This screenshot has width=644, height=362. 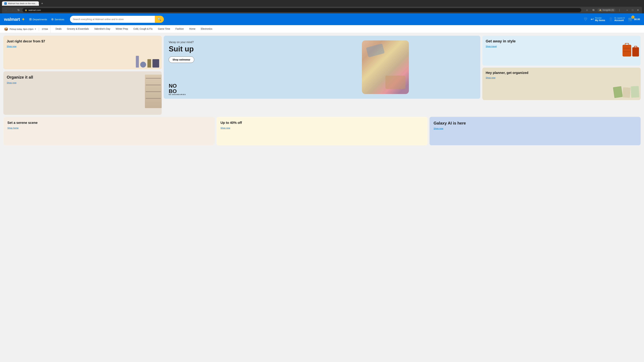 I want to click on account-text: Hi, Lauren D Account, so click(x=620, y=19).